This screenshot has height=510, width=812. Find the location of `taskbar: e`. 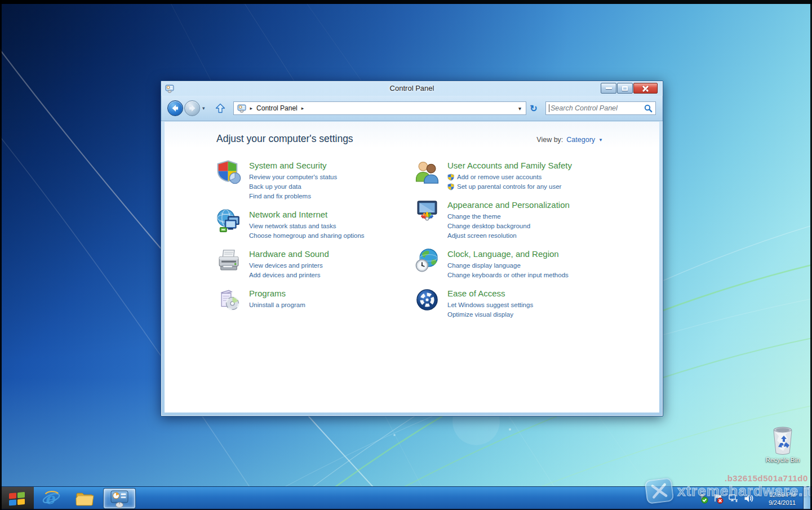

taskbar: e is located at coordinates (406, 498).